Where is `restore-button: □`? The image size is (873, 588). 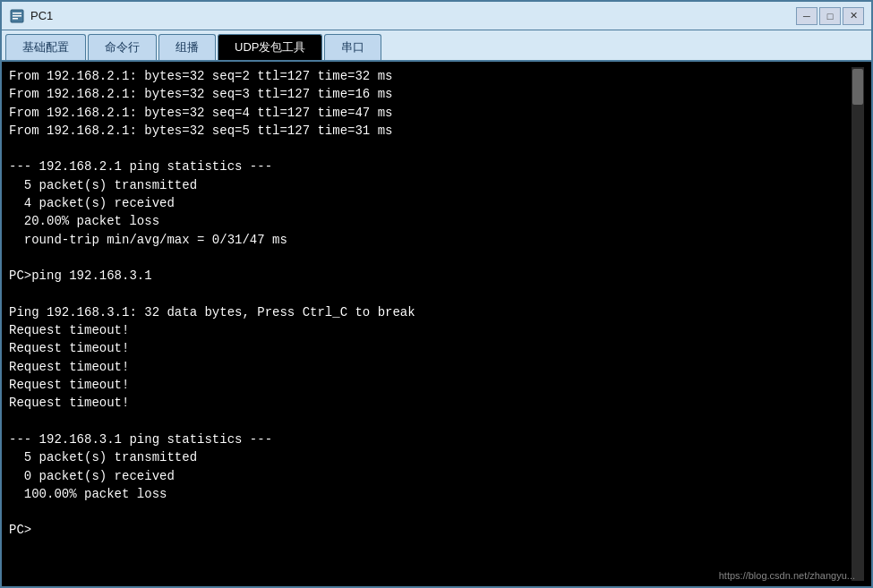
restore-button: □ is located at coordinates (830, 16).